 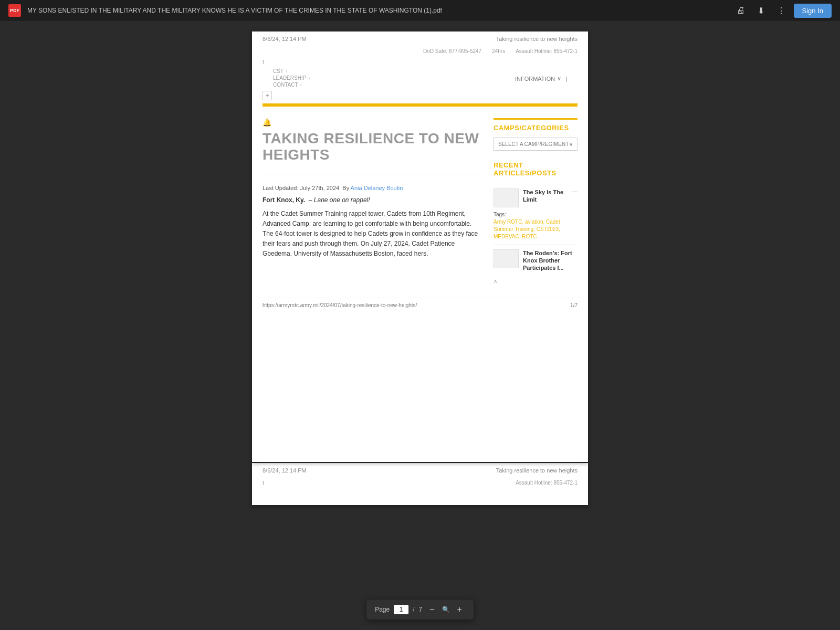 What do you see at coordinates (420, 79) in the screenshot?
I see `nav-top-row: CST › LEADERSHIP › CONTACT › INFORMATION` at bounding box center [420, 79].